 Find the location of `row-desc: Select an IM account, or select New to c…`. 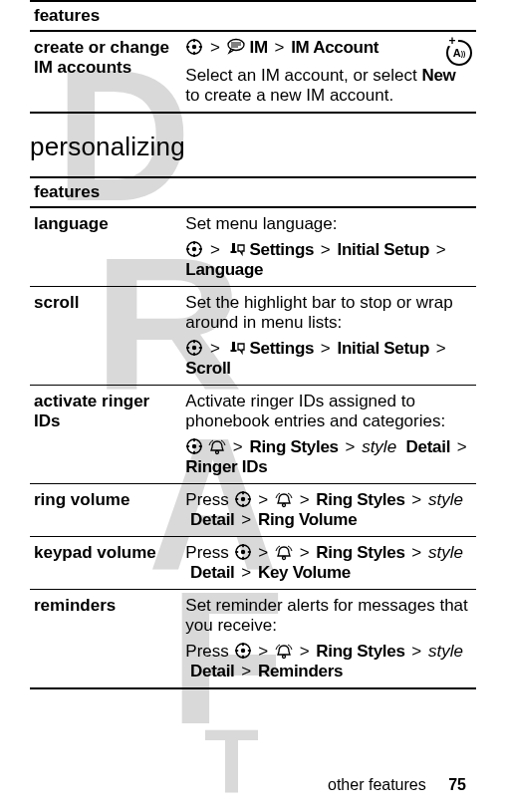

row-desc: Select an IM account, or select New to c… is located at coordinates (329, 86).